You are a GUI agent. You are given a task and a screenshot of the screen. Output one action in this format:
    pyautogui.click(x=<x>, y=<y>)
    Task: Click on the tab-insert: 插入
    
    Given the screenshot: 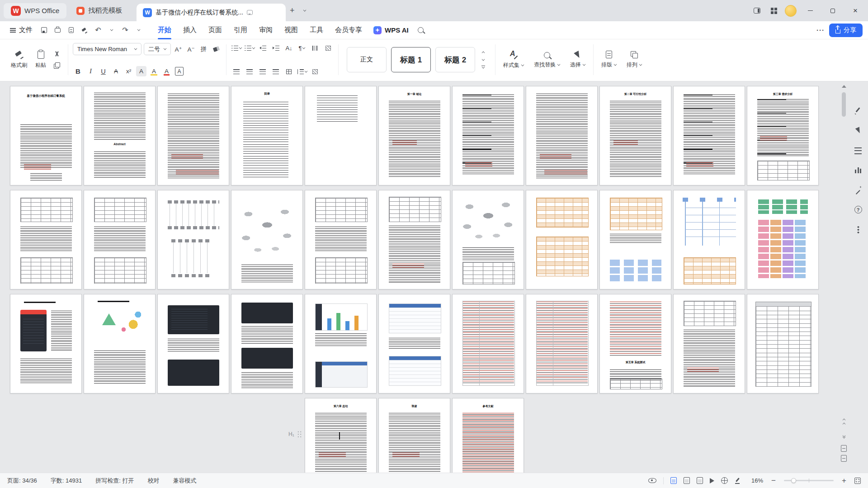 What is the action you would take?
    pyautogui.click(x=190, y=30)
    